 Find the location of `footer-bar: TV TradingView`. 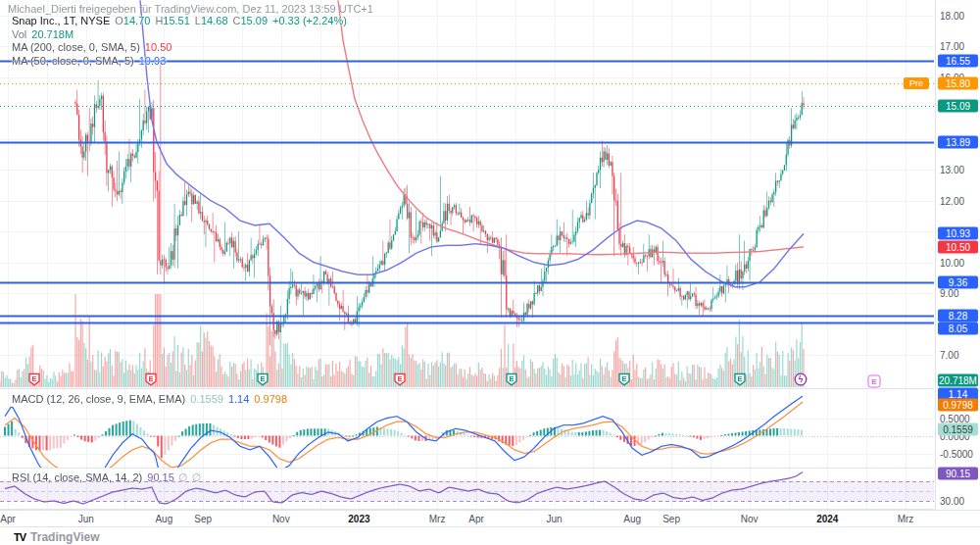

footer-bar: TV TradingView is located at coordinates (490, 535).